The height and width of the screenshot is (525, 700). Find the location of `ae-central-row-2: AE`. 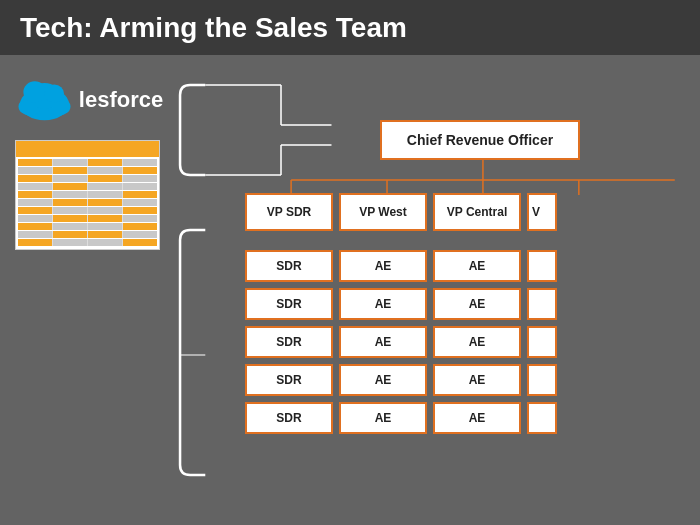

ae-central-row-2: AE is located at coordinates (477, 304).